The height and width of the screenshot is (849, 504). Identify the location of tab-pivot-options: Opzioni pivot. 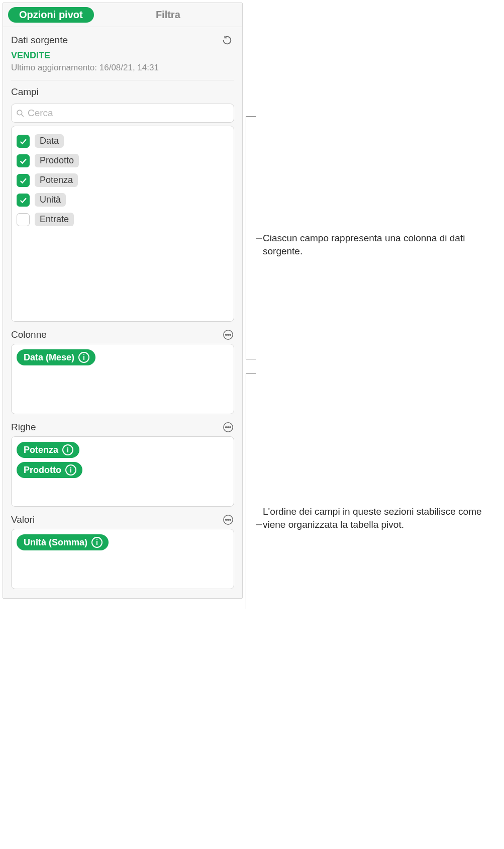
(51, 15).